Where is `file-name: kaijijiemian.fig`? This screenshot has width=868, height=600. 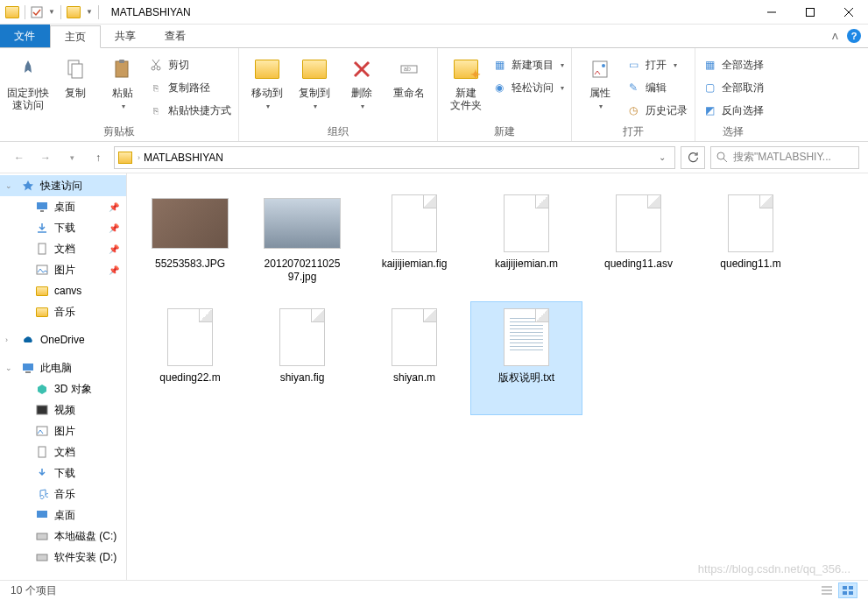 file-name: kaijijiemian.fig is located at coordinates (415, 265).